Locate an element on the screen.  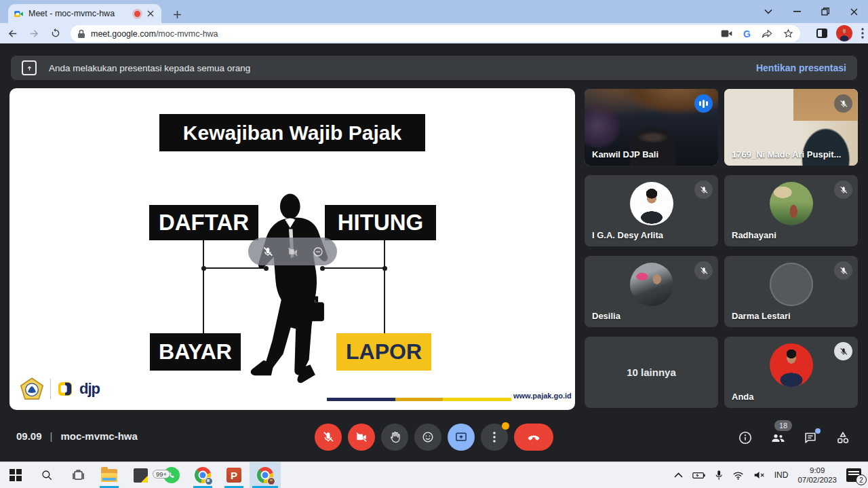
start-button is located at coordinates (16, 475).